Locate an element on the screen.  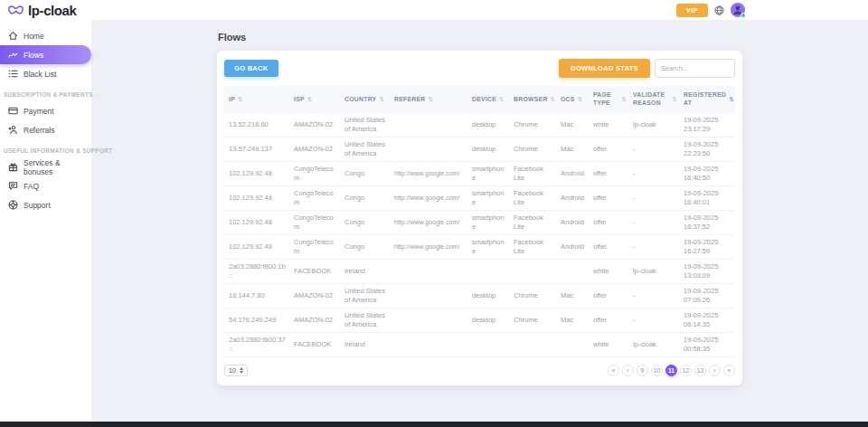
topbar-right: VIP is located at coordinates (711, 10).